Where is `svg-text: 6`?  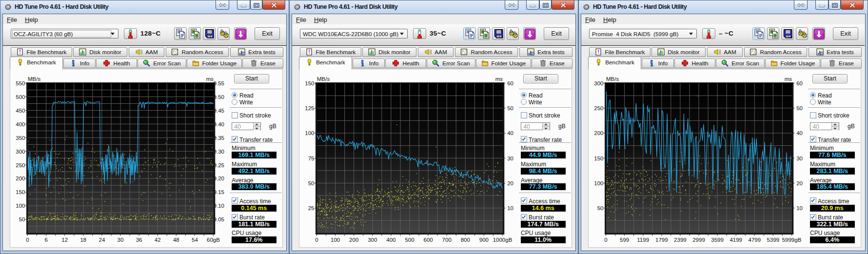 svg-text: 6 is located at coordinates (46, 240).